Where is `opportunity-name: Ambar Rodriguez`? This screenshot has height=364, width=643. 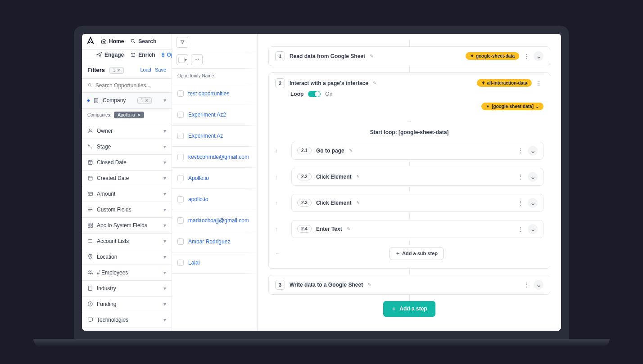 opportunity-name: Ambar Rodriguez is located at coordinates (209, 242).